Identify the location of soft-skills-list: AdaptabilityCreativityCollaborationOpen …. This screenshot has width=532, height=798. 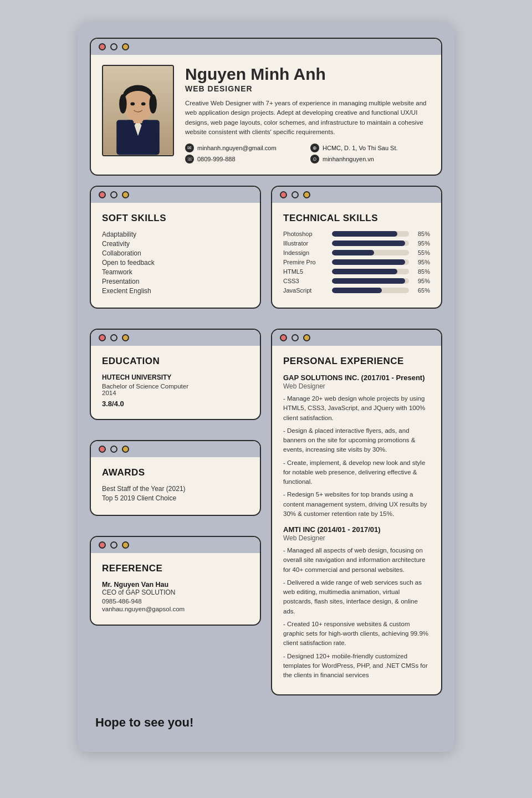
(175, 263).